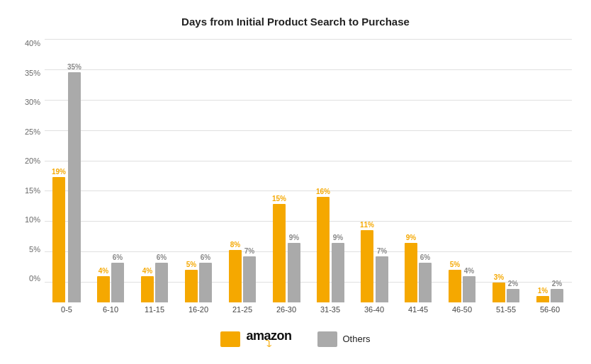 This screenshot has height=364, width=591. Describe the element at coordinates (242, 312) in the screenshot. I see `x-axis-label: 21-25` at that location.